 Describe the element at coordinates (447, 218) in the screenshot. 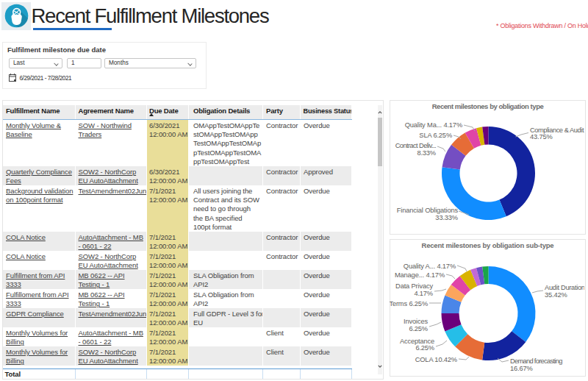

I see `svg-text: 33.33%` at that location.